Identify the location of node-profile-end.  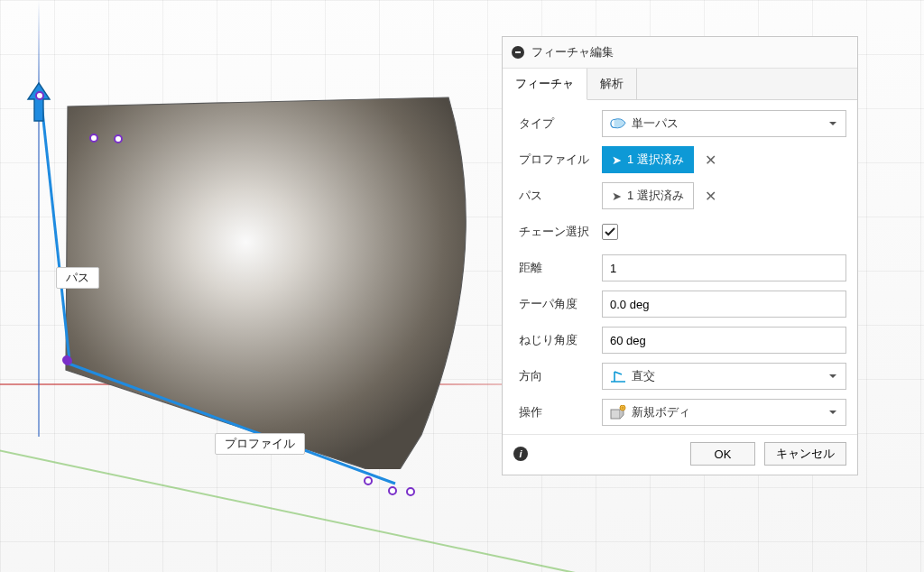
(411, 492).